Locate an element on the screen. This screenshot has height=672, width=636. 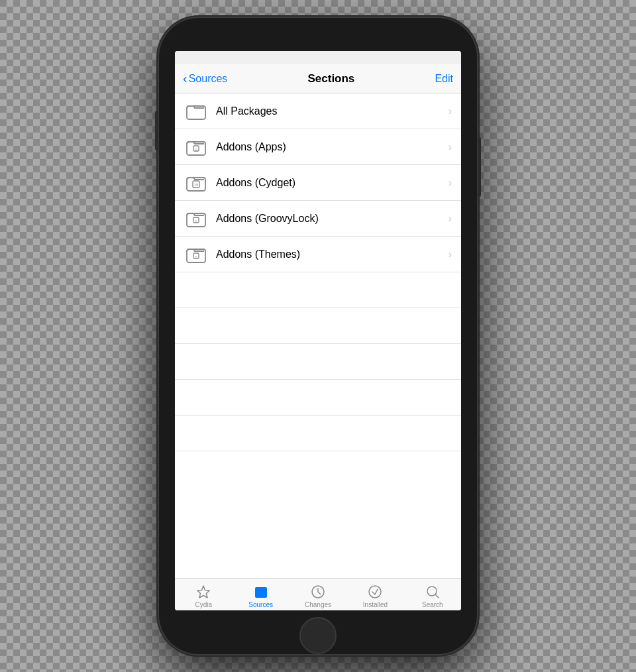
edit-button: Edit is located at coordinates (444, 79).